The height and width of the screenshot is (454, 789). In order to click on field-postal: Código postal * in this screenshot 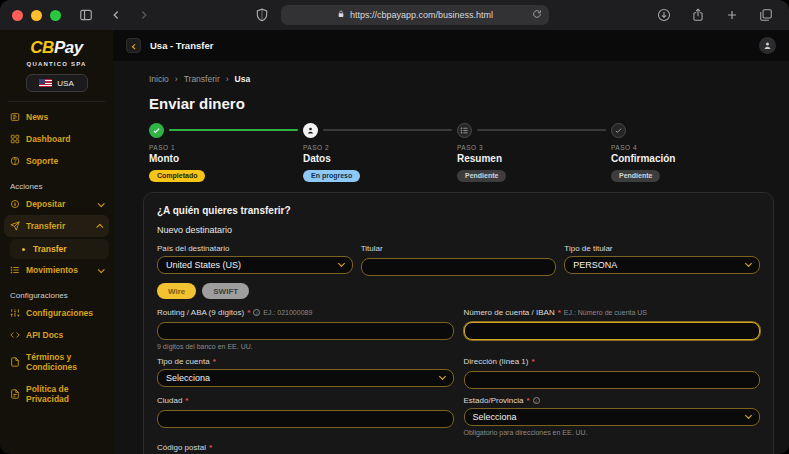, I will do `click(306, 448)`.